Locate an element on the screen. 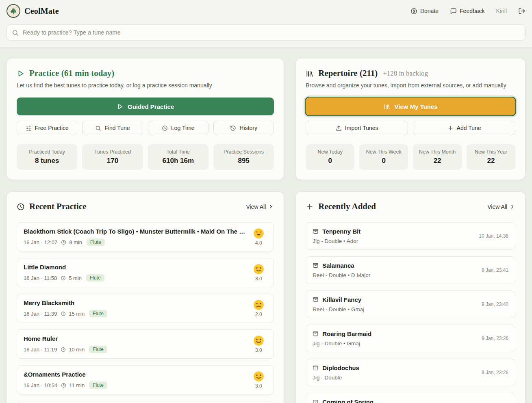 The image size is (532, 403). tune-item-main: Killavil Fancy Reel - Double • Gmaj is located at coordinates (395, 304).